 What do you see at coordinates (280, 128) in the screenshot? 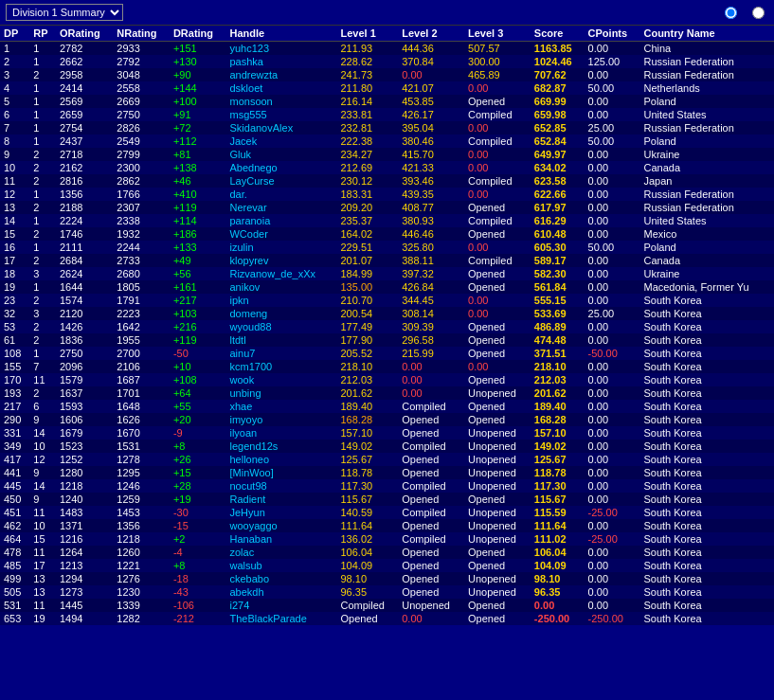
I see `table-cell: SkidanovAlex` at bounding box center [280, 128].